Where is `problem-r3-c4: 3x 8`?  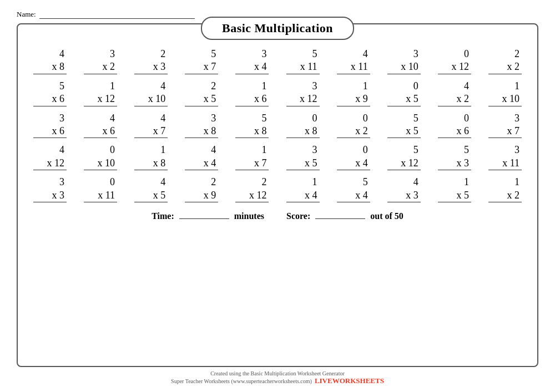
problem-r3-c4: 3x 8 is located at coordinates (201, 125).